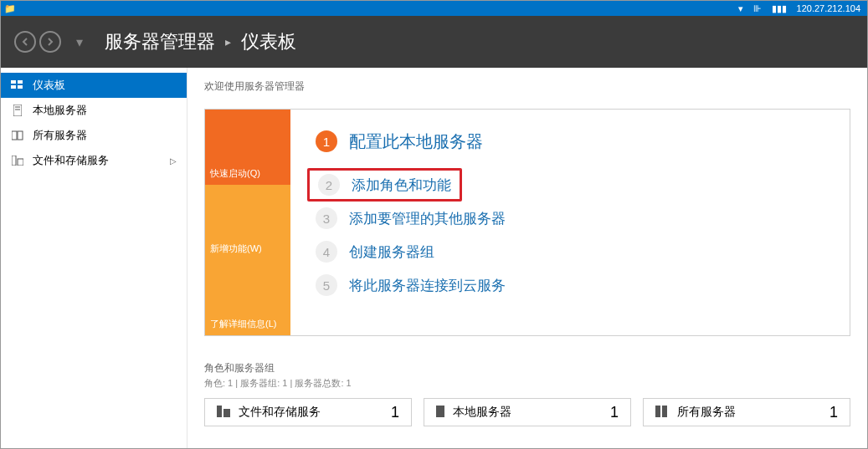 This screenshot has width=868, height=449. I want to click on step-number-icon: 4, so click(326, 252).